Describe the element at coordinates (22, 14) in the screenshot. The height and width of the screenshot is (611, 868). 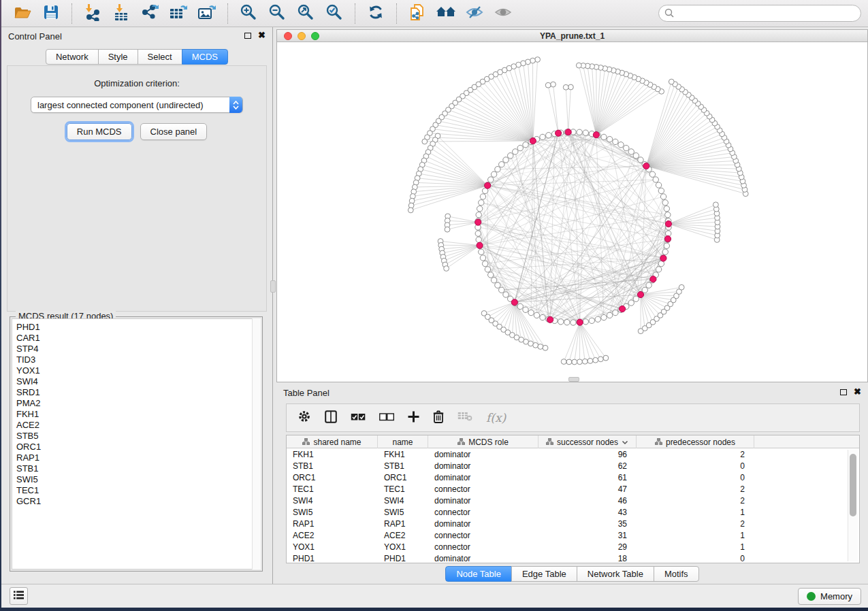
I see `open-folder-icon` at that location.